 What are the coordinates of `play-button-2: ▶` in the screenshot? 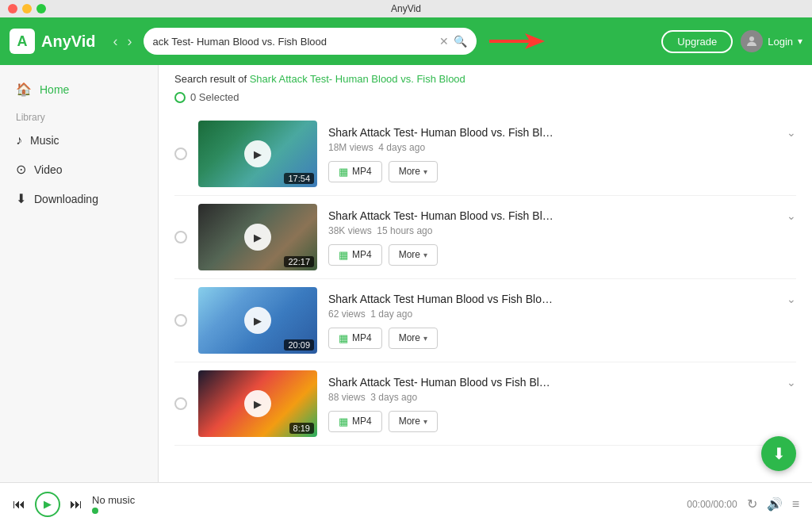 It's located at (258, 320).